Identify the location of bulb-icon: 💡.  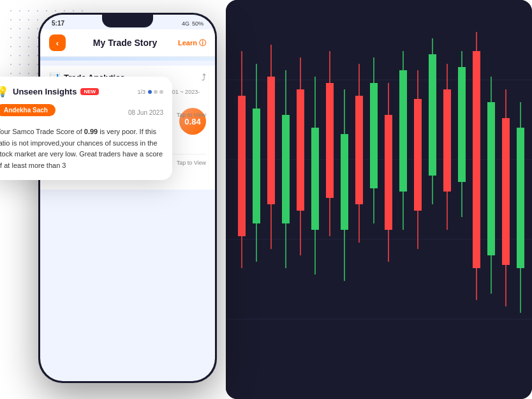
(4, 92).